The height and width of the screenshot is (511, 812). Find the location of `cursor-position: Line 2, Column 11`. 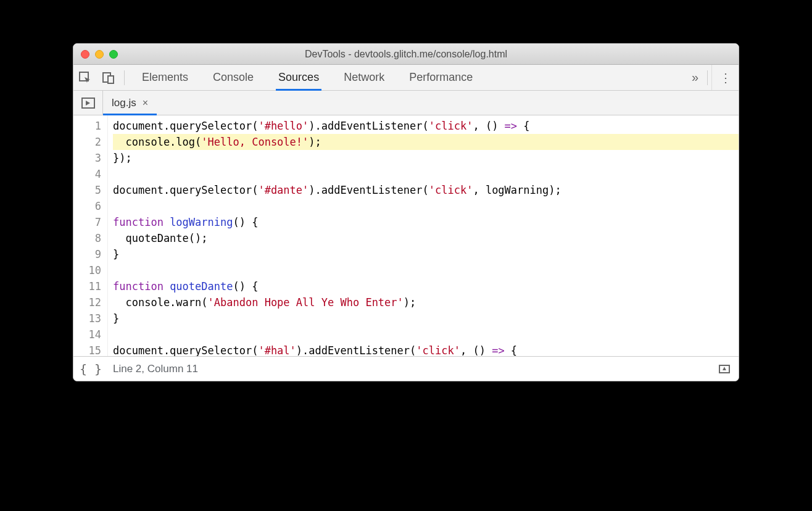

cursor-position: Line 2, Column 11 is located at coordinates (153, 369).